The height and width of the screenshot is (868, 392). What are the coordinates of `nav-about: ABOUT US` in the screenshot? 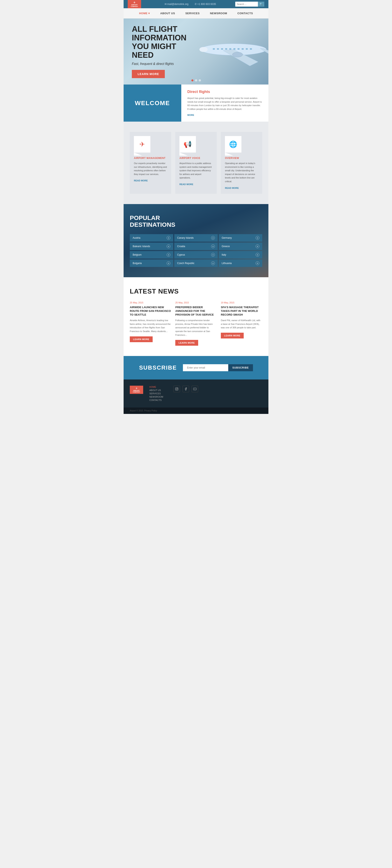 It's located at (168, 13).